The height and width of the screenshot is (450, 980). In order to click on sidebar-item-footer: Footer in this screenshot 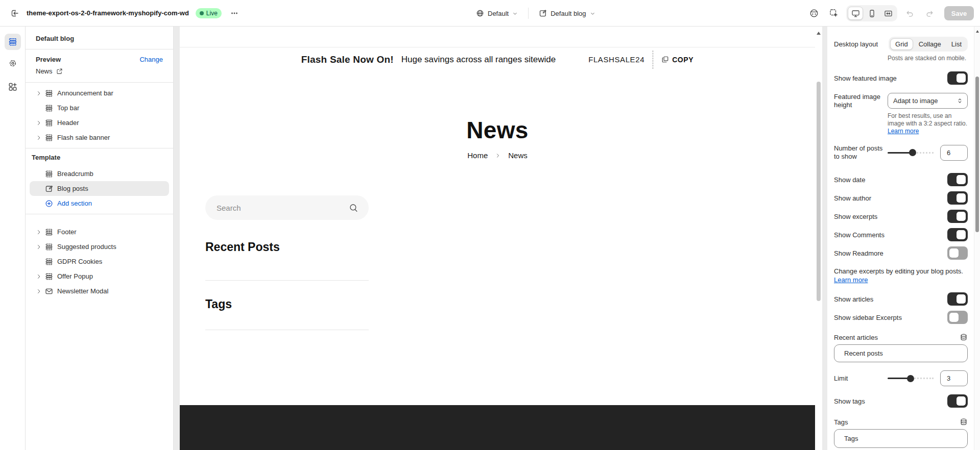, I will do `click(99, 232)`.